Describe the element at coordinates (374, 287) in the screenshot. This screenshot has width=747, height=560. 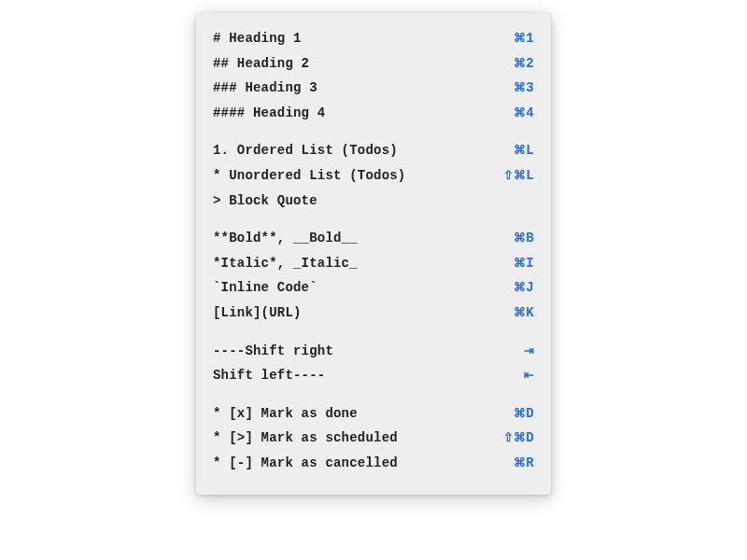
I see `shortcut-row: `Inline Code`⌘J` at that location.